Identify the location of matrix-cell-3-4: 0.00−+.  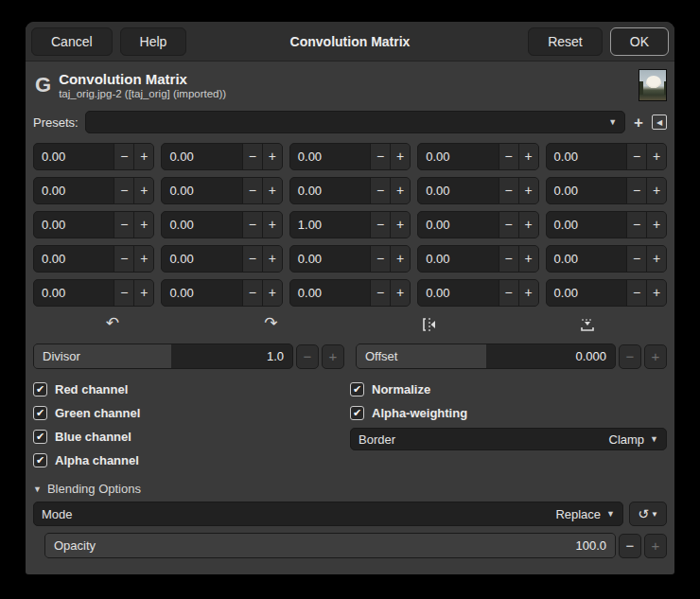
(606, 259).